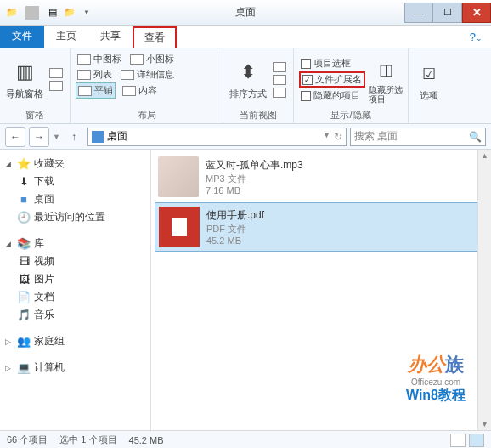  I want to click on tab-view: 查看, so click(155, 37).